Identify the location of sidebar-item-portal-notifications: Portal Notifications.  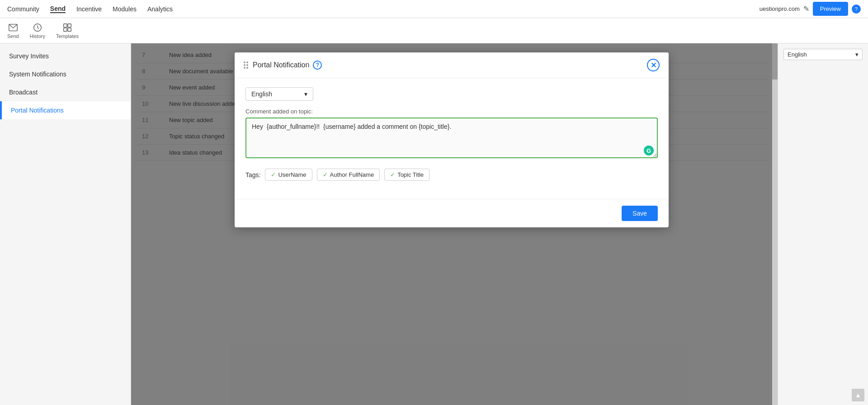
(65, 110).